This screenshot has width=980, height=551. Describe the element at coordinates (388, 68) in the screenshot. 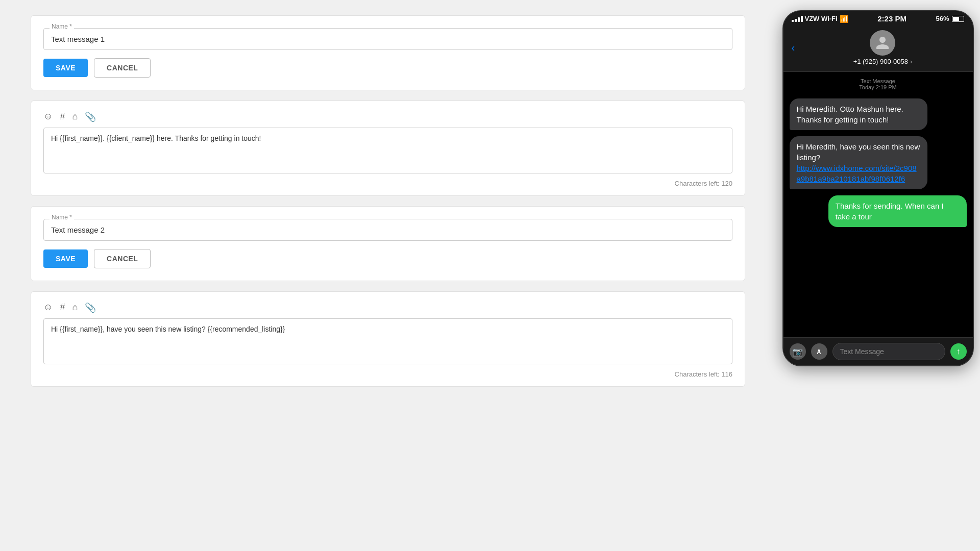

I see `button-row-1: SAVE CANCEL` at that location.